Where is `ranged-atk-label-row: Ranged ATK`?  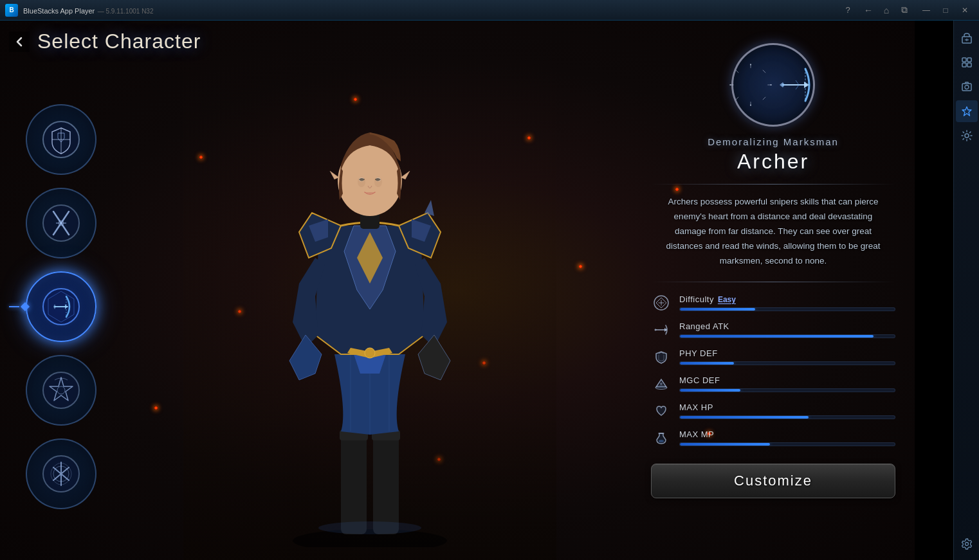 ranged-atk-label-row: Ranged ATK is located at coordinates (787, 327).